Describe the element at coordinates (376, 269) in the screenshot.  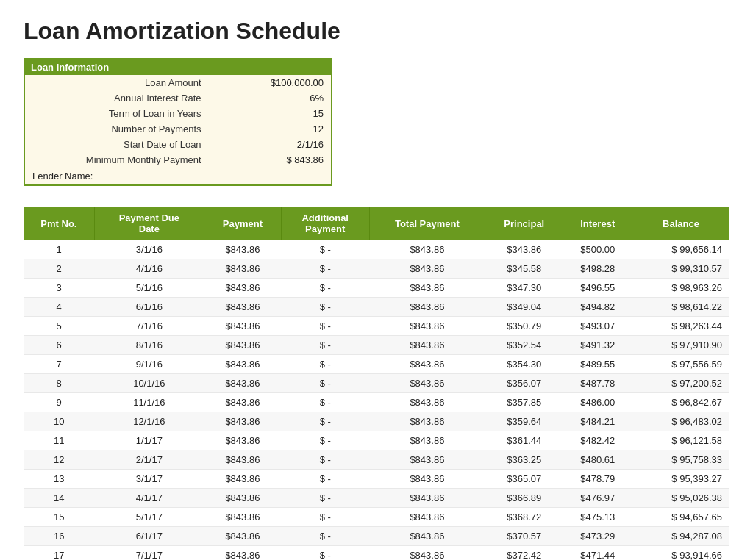
I see `table-row: 24/1/16$843.86$ -$843.86$345.58$498.28$ …` at that location.